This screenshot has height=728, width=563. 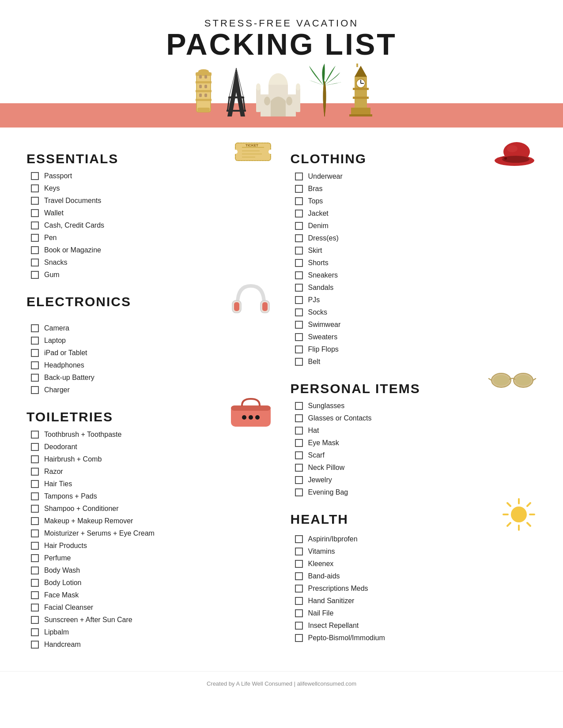 What do you see at coordinates (416, 480) in the screenshot?
I see `list-item: Jewelry` at bounding box center [416, 480].